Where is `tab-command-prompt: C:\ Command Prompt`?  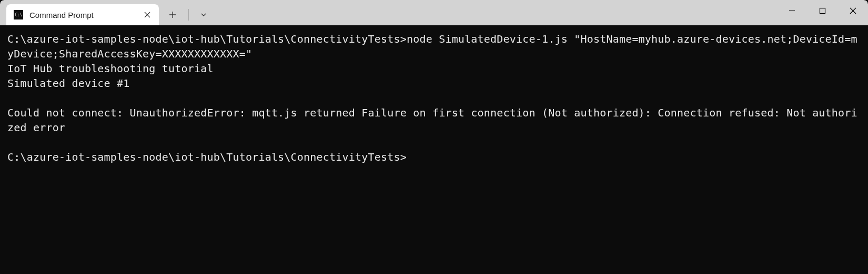 tab-command-prompt: C:\ Command Prompt is located at coordinates (83, 15).